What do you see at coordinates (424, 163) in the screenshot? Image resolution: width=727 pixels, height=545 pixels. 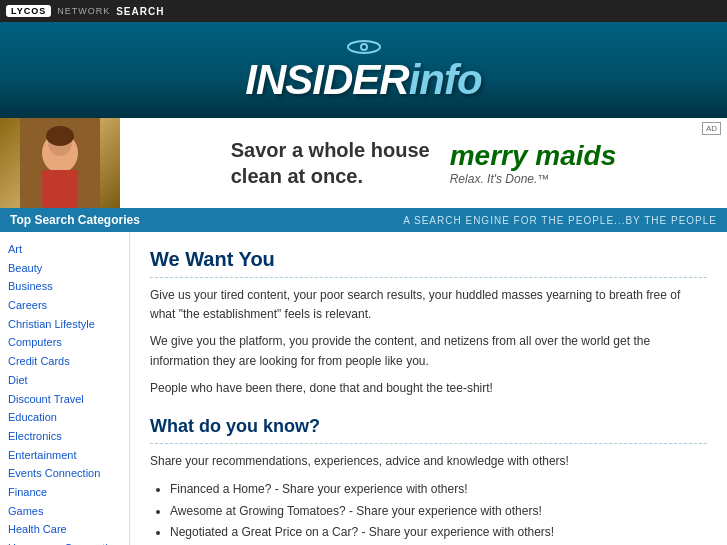 I see `ad-content: Savor a whole house clean at once. merry…` at bounding box center [424, 163].